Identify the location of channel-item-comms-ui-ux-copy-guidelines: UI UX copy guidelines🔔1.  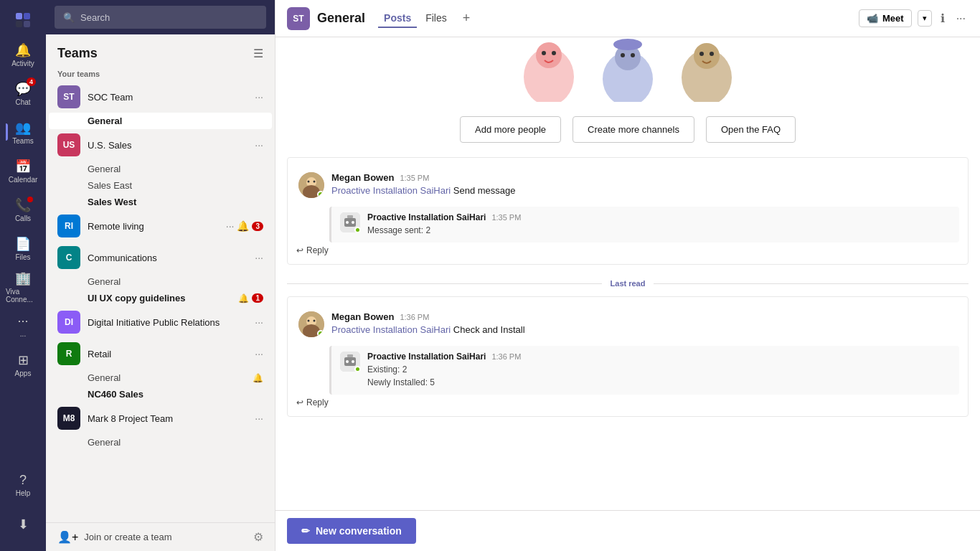
(161, 298).